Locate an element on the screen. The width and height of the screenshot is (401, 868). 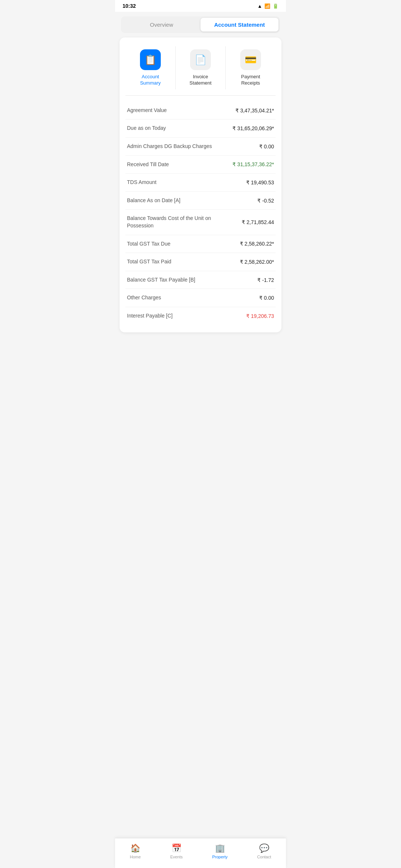
account-summary-label: AccountSummary is located at coordinates (150, 80).